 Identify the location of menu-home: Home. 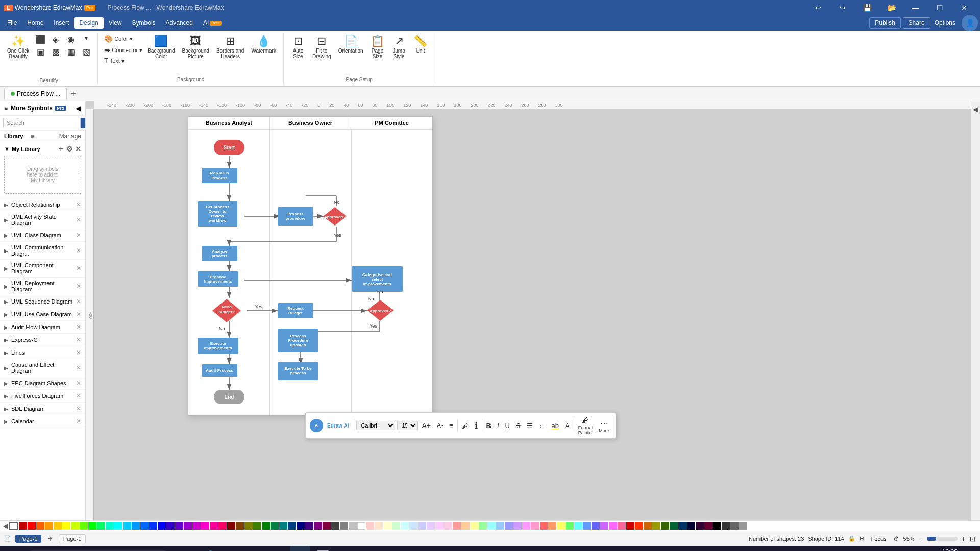
(35, 23).